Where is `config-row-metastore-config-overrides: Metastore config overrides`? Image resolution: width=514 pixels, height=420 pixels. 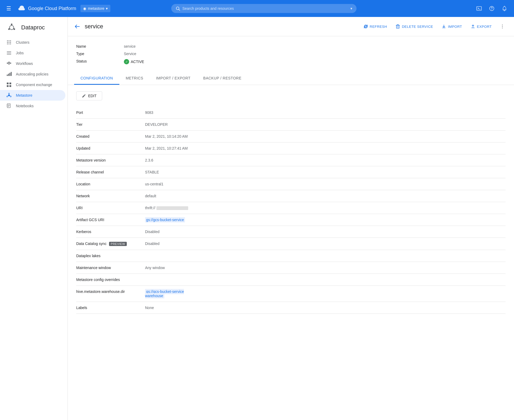
config-row-metastore-config-overrides: Metastore config overrides is located at coordinates (291, 280).